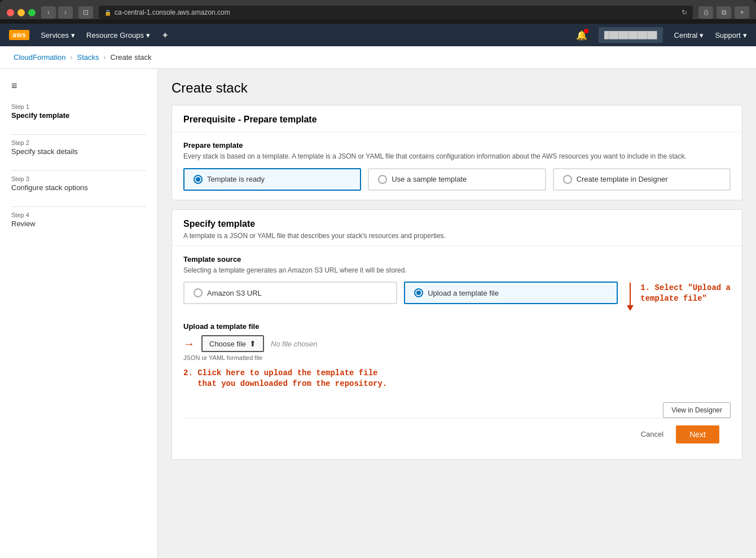  What do you see at coordinates (582, 35) in the screenshot?
I see `notifications-button: 🔔` at bounding box center [582, 35].